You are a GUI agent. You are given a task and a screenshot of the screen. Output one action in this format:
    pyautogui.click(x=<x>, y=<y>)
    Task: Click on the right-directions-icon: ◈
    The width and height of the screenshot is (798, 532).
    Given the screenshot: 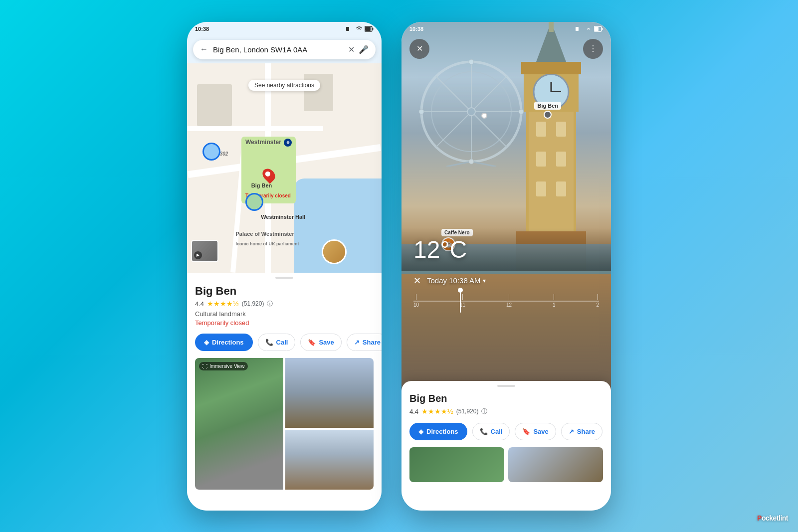 What is the action you would take?
    pyautogui.click(x=421, y=432)
    